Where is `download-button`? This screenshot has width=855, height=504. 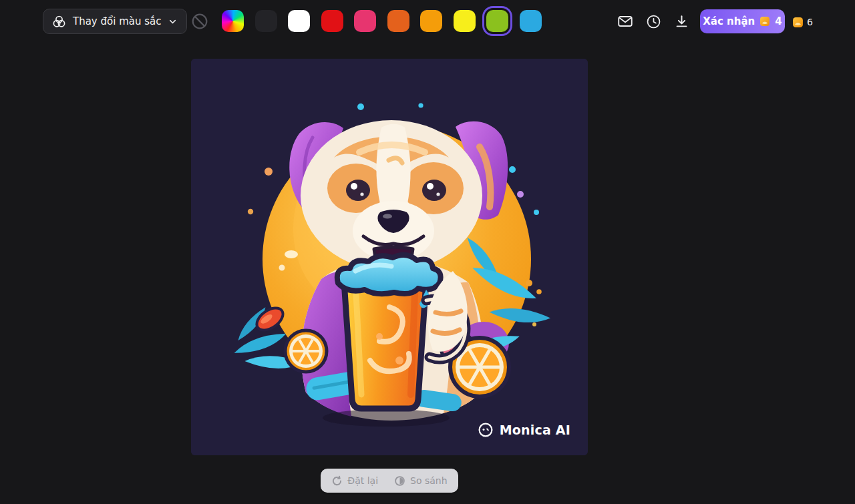 download-button is located at coordinates (681, 21).